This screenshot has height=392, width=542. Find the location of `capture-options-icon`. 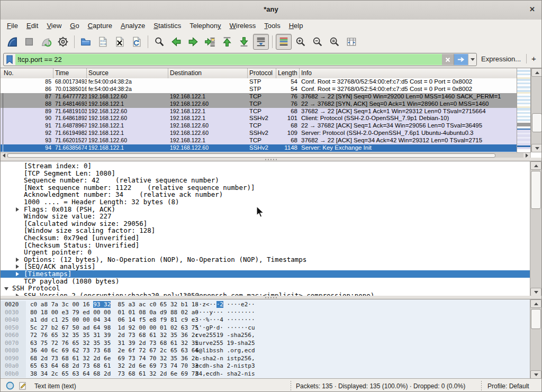

capture-options-icon is located at coordinates (63, 42).